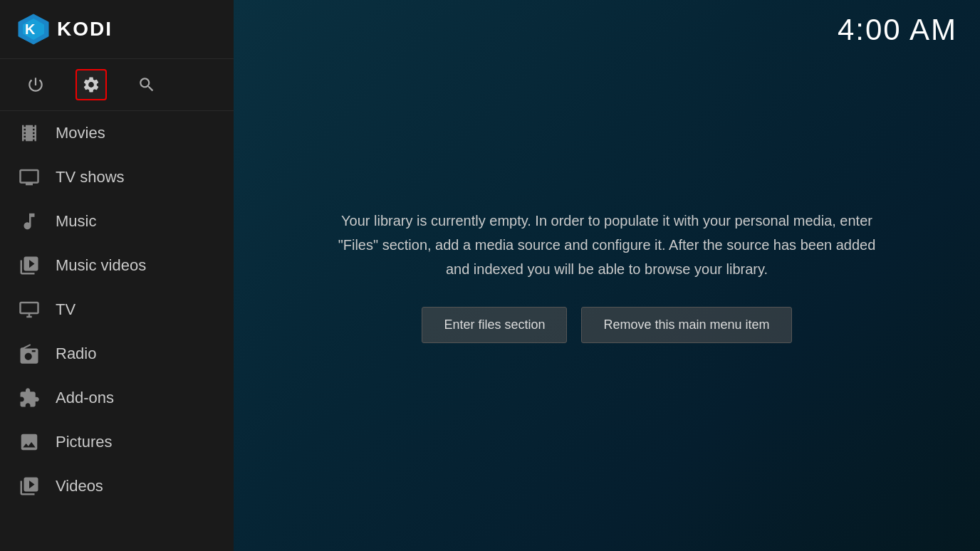 Image resolution: width=980 pixels, height=551 pixels. Describe the element at coordinates (29, 177) in the screenshot. I see `tv-shows-icon` at that location.